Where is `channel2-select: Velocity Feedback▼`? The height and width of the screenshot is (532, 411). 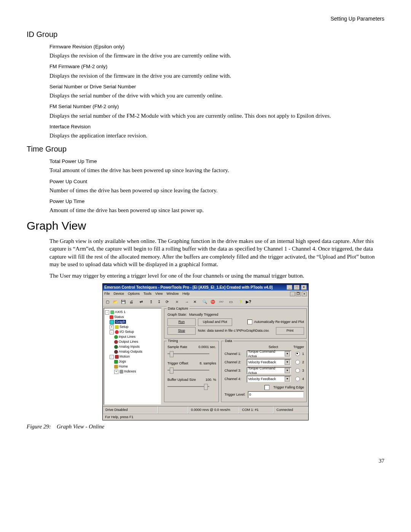 channel2-select: Velocity Feedback▼ is located at coordinates (269, 363).